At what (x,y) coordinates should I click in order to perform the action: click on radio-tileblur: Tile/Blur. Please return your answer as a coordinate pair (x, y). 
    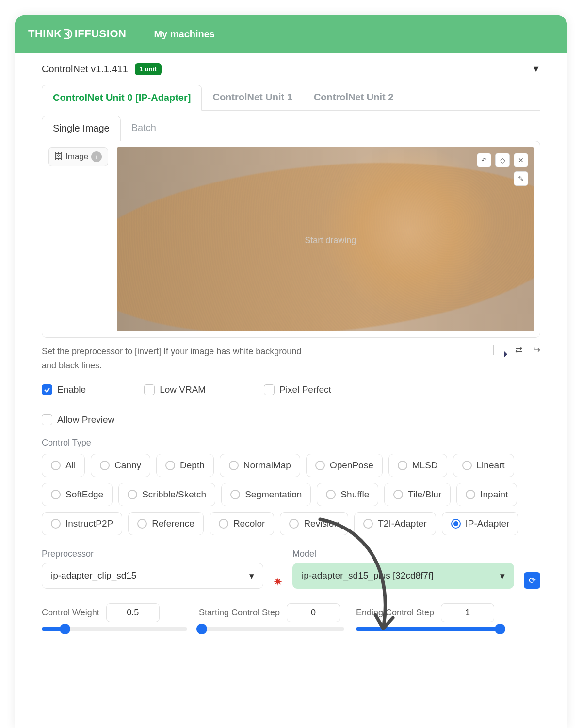
    Looking at the image, I should click on (417, 495).